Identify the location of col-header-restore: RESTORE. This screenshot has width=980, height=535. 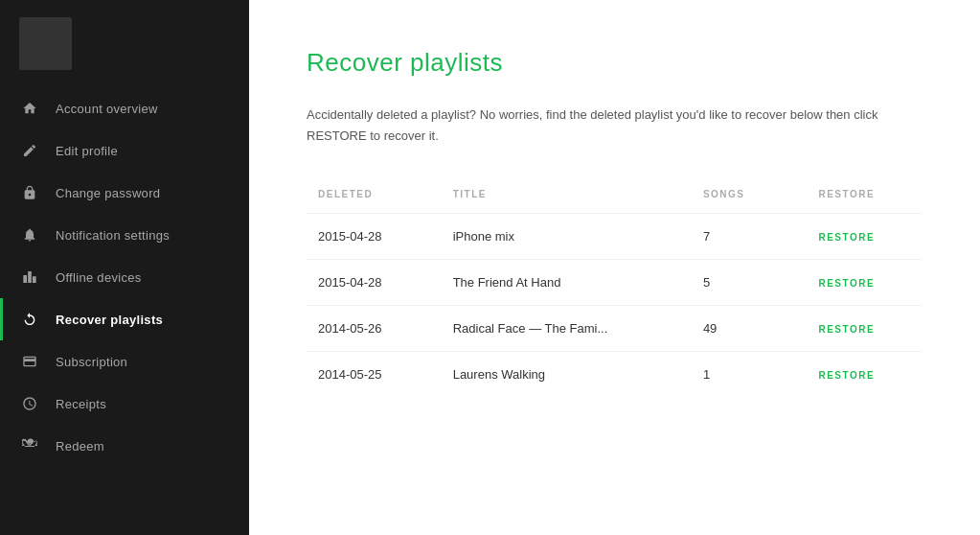
(864, 198).